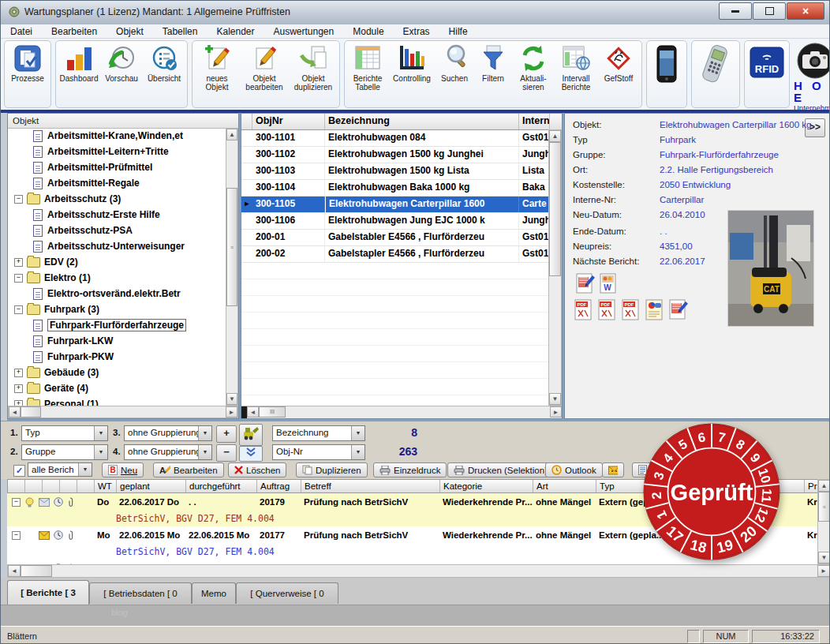  What do you see at coordinates (117, 183) in the screenshot?
I see `tree-item: Arbeitsmittel-Regale` at bounding box center [117, 183].